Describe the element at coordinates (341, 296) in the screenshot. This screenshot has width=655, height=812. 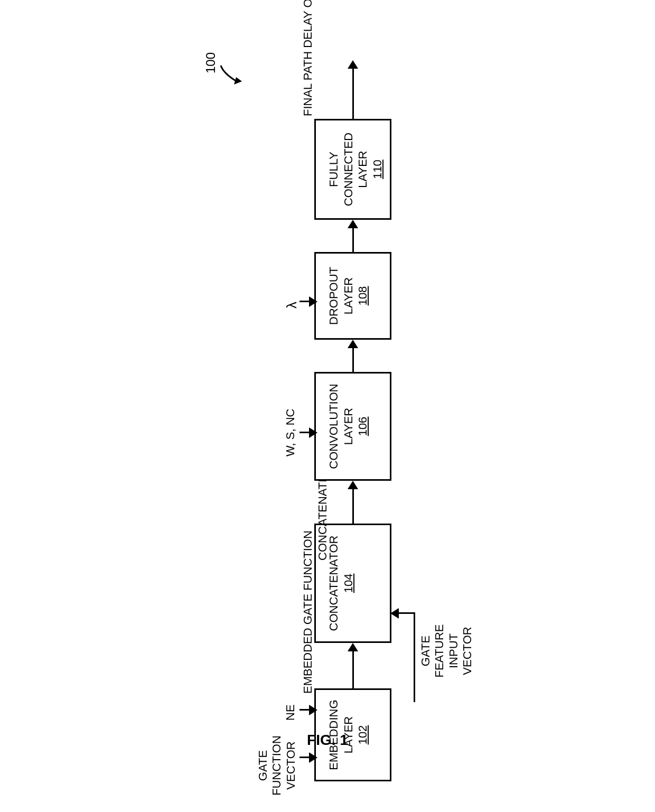
I see `dropout-label: DROPOUT LAYER` at that location.